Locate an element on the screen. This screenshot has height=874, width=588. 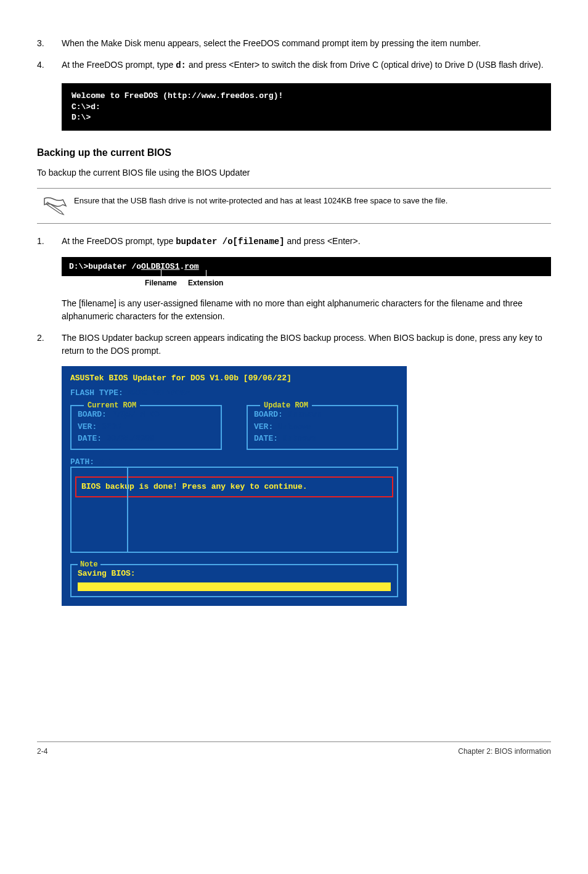
bios-note-legend: Note is located at coordinates (89, 565).